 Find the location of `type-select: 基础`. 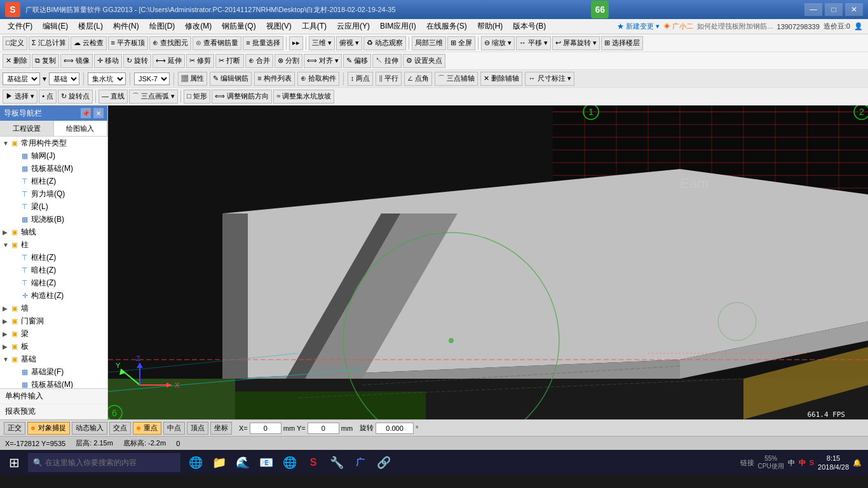

type-select: 基础 is located at coordinates (64, 79).